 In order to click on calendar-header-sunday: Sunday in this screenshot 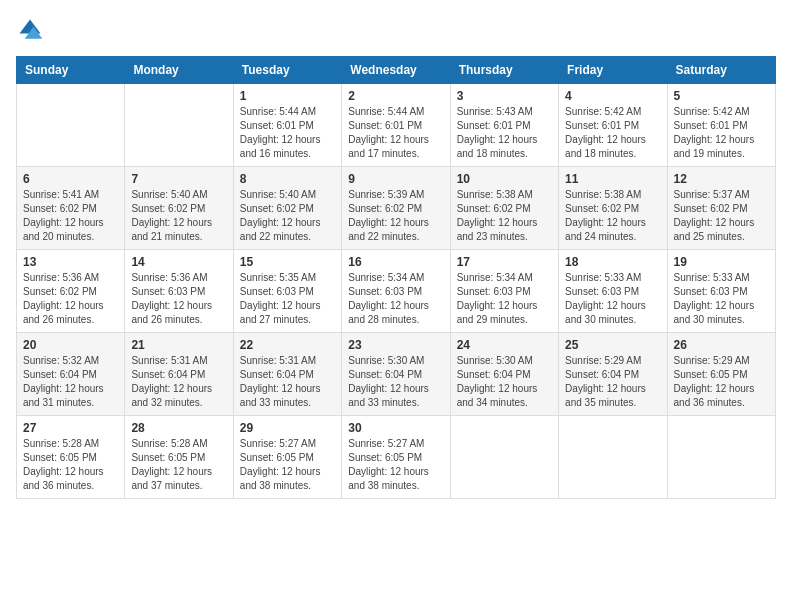, I will do `click(71, 70)`.